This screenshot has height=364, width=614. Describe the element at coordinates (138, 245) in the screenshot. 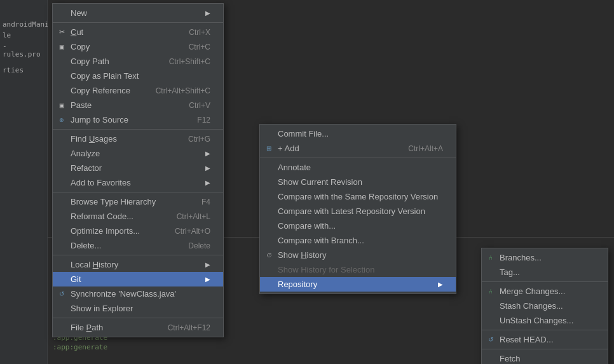

I see `menu-item-delete: Delete... Delete` at that location.